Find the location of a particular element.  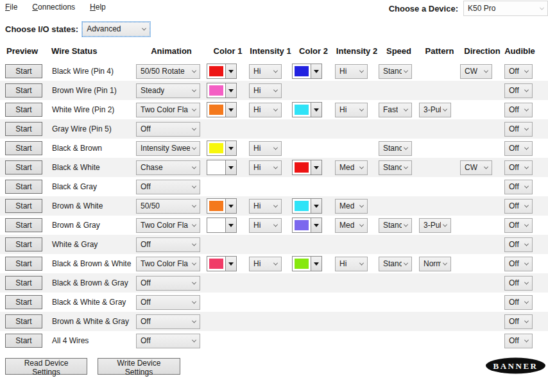

animation-select: 50/50 Rotate is located at coordinates (168, 72).